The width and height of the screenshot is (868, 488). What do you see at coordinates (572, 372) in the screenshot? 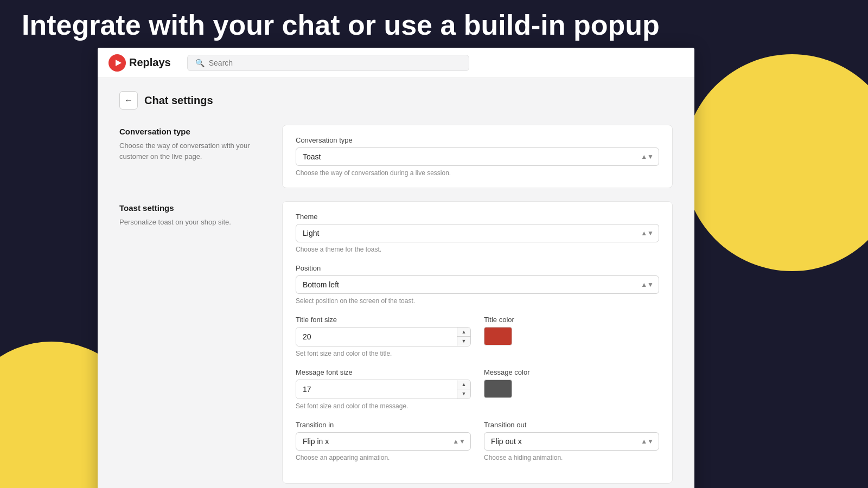
I see `message-color-label: Message color` at bounding box center [572, 372].